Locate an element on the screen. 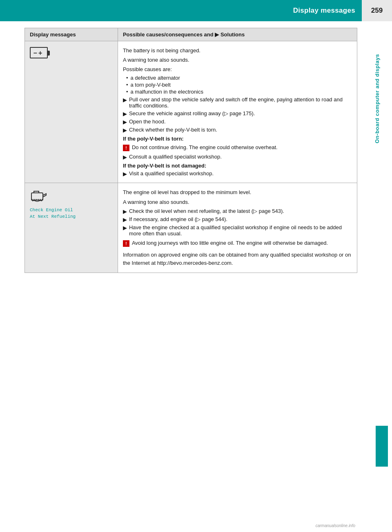 The image size is (392, 532). header-title: Display messages is located at coordinates (324, 11).